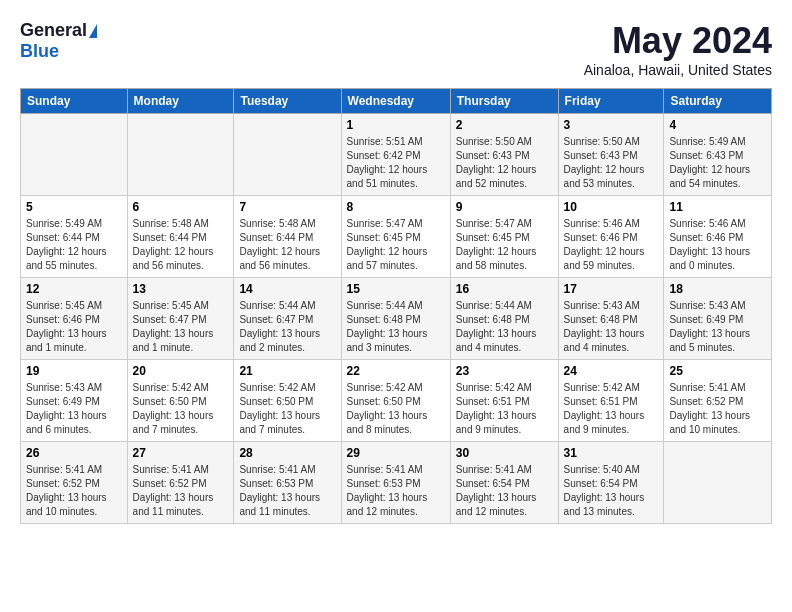  I want to click on day-number: 20, so click(181, 371).